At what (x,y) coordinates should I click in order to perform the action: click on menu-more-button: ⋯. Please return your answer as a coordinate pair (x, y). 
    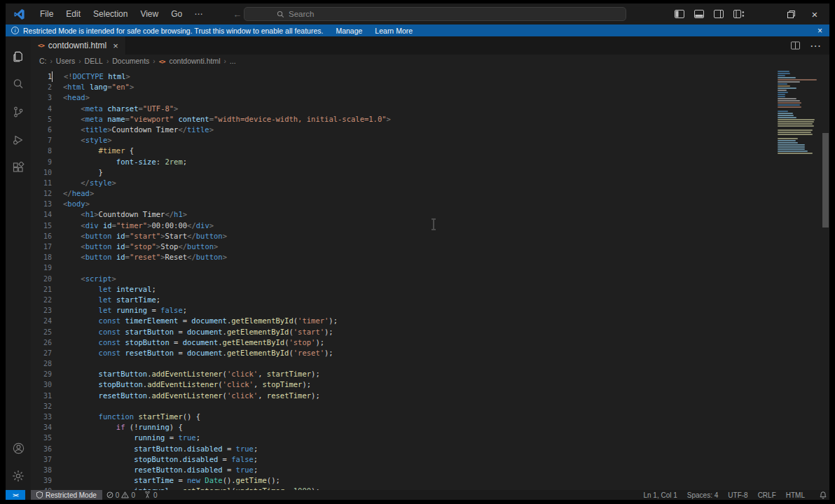
    Looking at the image, I should click on (199, 14).